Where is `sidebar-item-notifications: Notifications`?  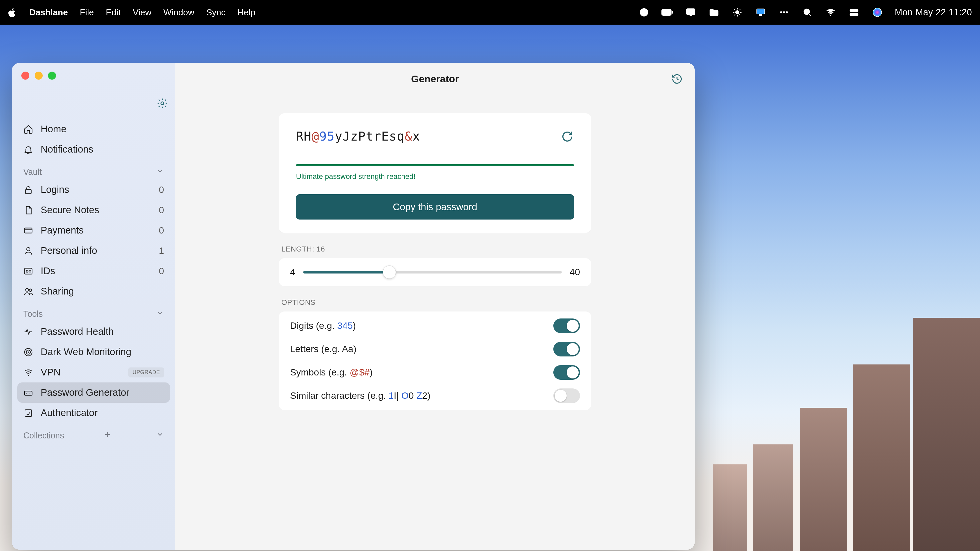 sidebar-item-notifications: Notifications is located at coordinates (94, 149).